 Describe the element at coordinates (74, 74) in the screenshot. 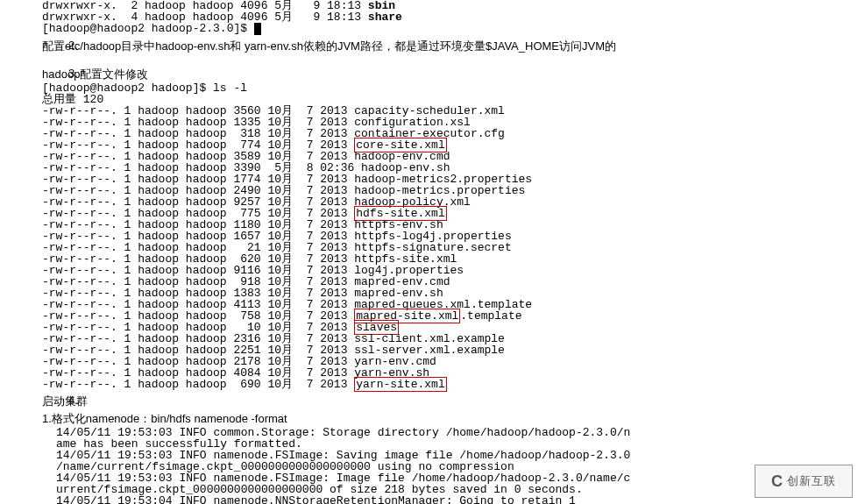

I see `list-number-3: 3.` at that location.